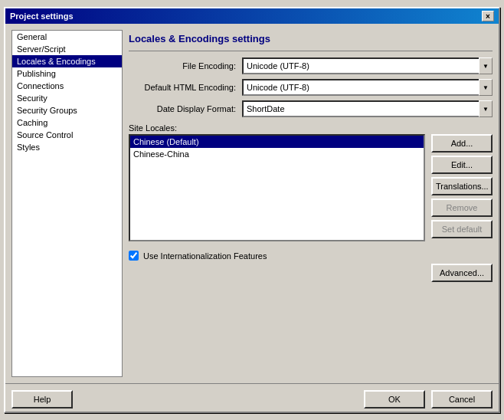 The height and width of the screenshot is (420, 504). Describe the element at coordinates (462, 186) in the screenshot. I see `translations-button: Translations...` at that location.